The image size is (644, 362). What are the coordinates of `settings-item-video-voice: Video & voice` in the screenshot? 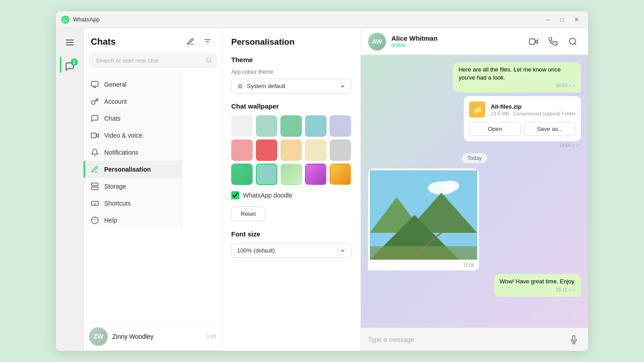 It's located at (132, 135).